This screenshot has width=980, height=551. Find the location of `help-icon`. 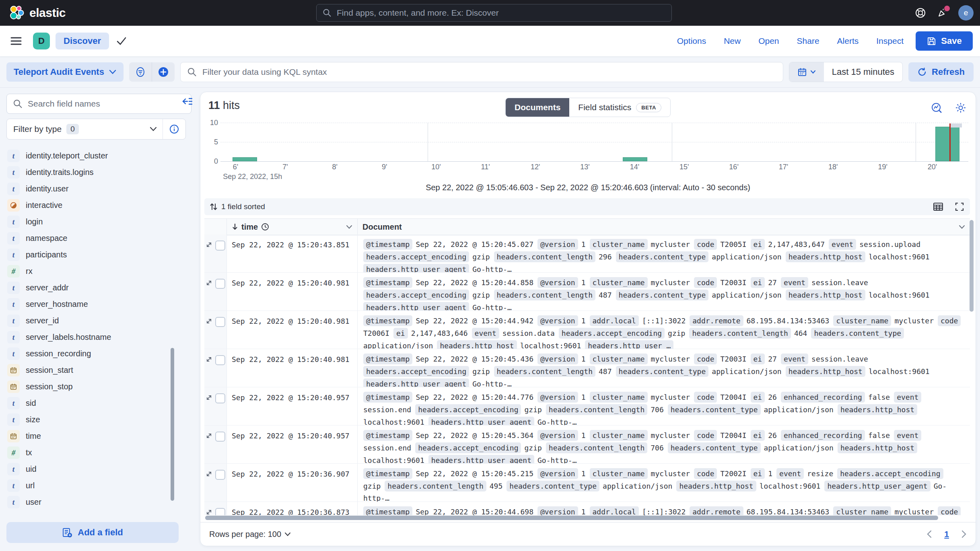

help-icon is located at coordinates (920, 13).